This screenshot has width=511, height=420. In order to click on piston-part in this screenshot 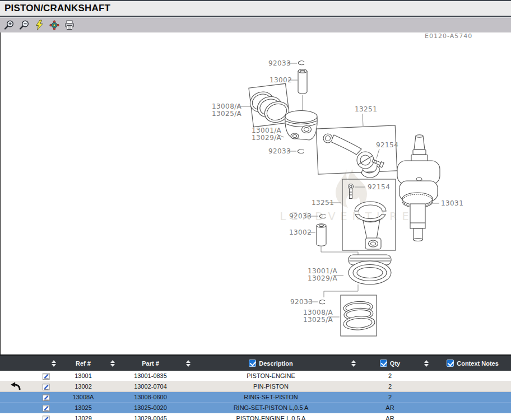, I will do `click(370, 270)`.